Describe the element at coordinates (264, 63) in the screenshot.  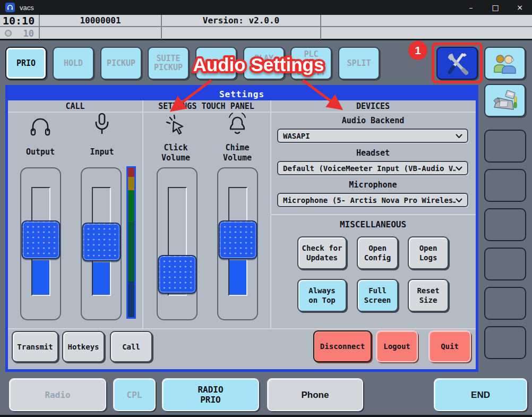
I see `playback-button: PLAY BACK` at that location.